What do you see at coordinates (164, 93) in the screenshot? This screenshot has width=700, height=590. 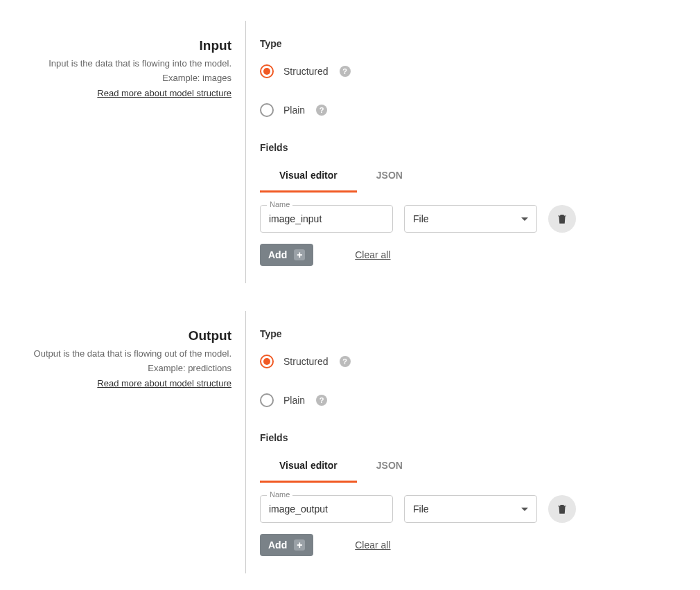 I see `input-readmore-link: Read more about model structure` at bounding box center [164, 93].